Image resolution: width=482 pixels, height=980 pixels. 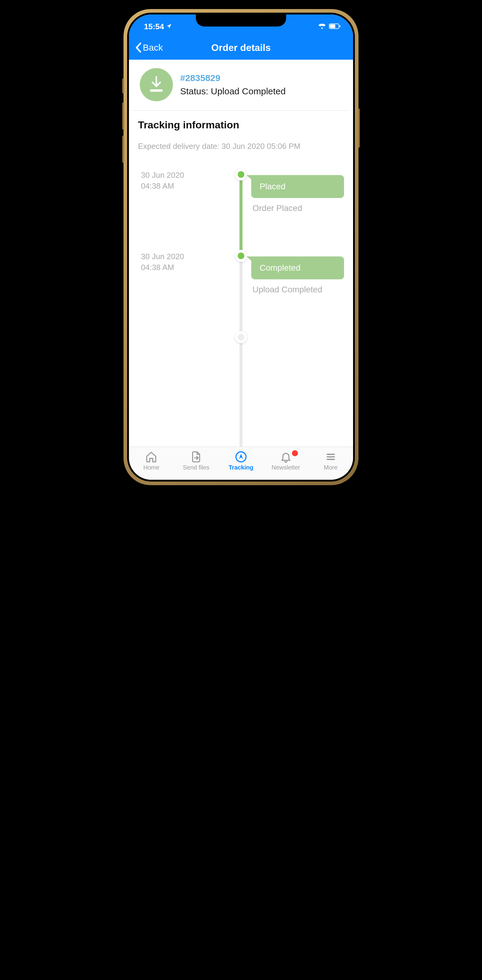 What do you see at coordinates (241, 85) in the screenshot?
I see `order-header: #2835829 Status: Upload Completed` at bounding box center [241, 85].